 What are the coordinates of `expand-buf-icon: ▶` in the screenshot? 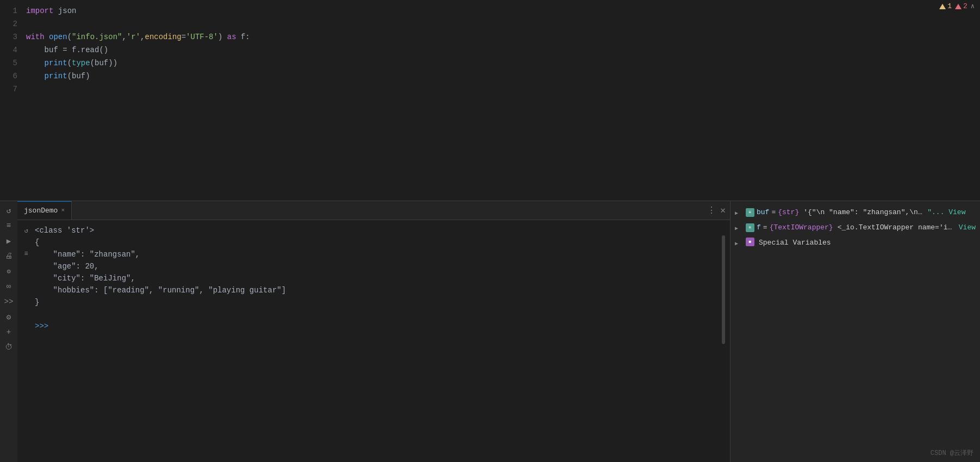 It's located at (739, 213).